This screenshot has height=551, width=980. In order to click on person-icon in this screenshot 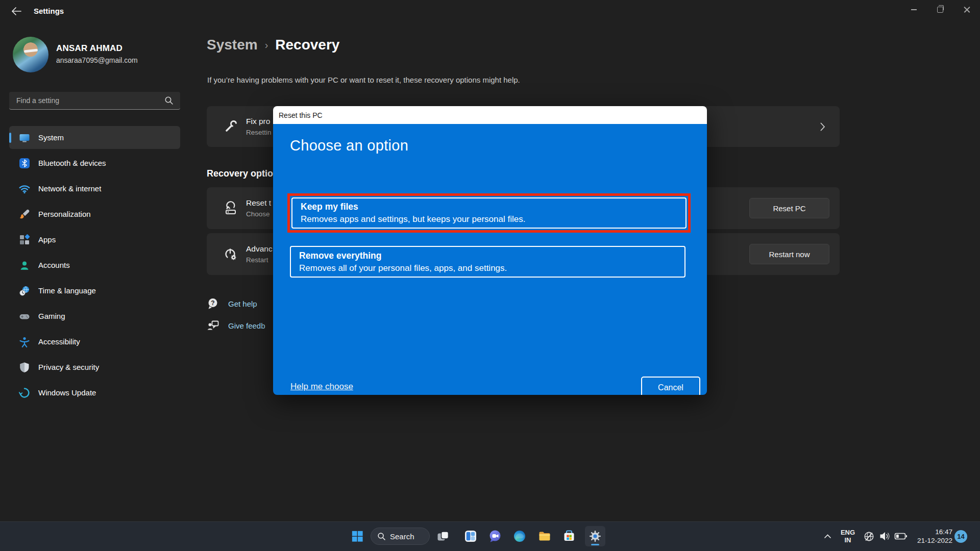, I will do `click(24, 265)`.